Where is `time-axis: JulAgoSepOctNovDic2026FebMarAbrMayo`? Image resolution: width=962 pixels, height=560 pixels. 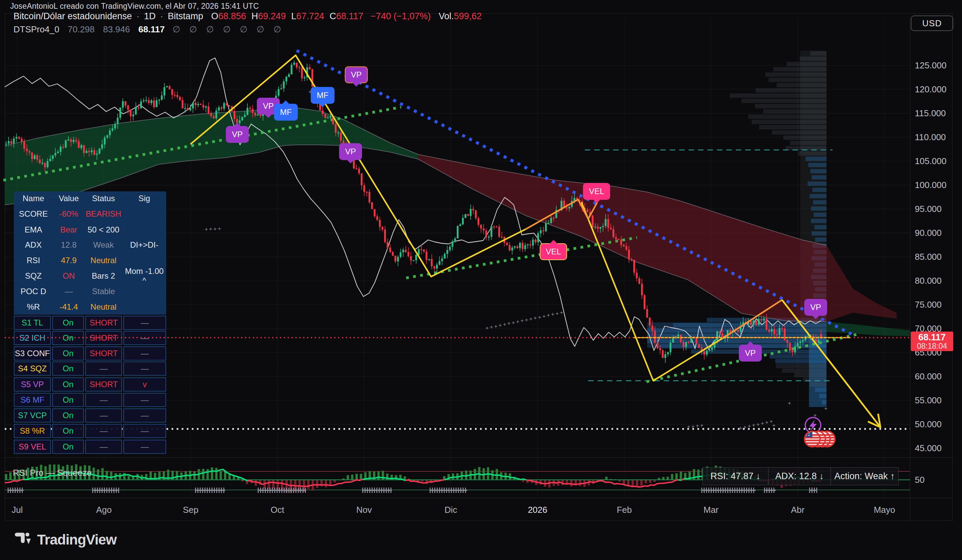 time-axis: JulAgoSepOctNovDic2026FebMarAbrMayo is located at coordinates (453, 510).